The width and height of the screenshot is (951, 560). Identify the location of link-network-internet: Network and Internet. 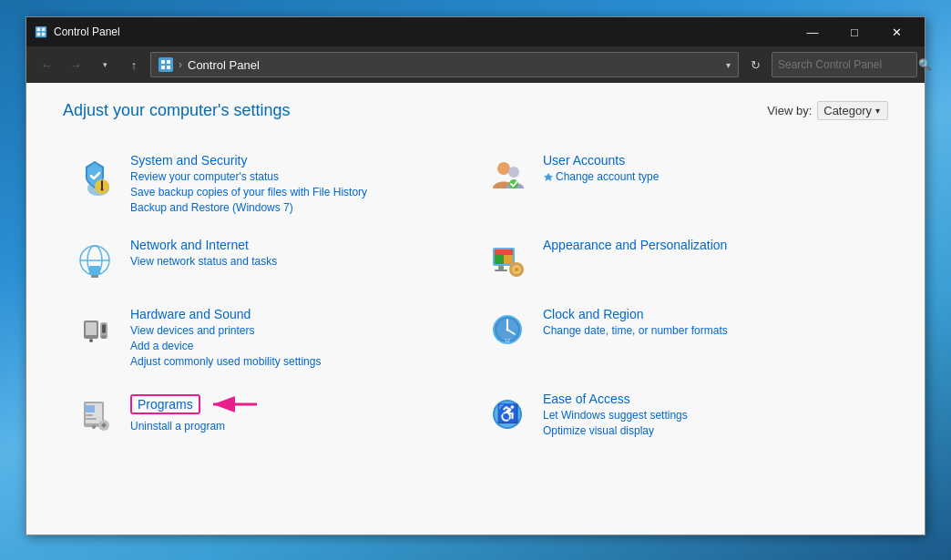
(204, 245).